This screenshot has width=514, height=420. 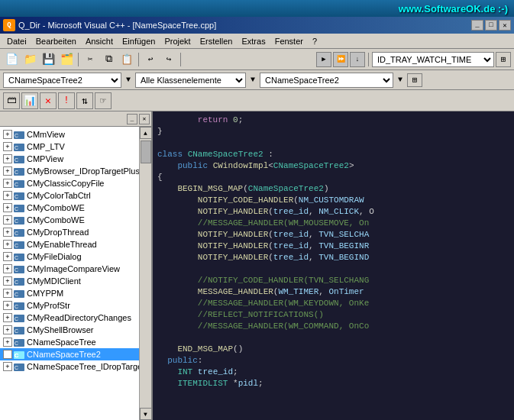 What do you see at coordinates (66, 101) in the screenshot?
I see `warning-btn: !` at bounding box center [66, 101].